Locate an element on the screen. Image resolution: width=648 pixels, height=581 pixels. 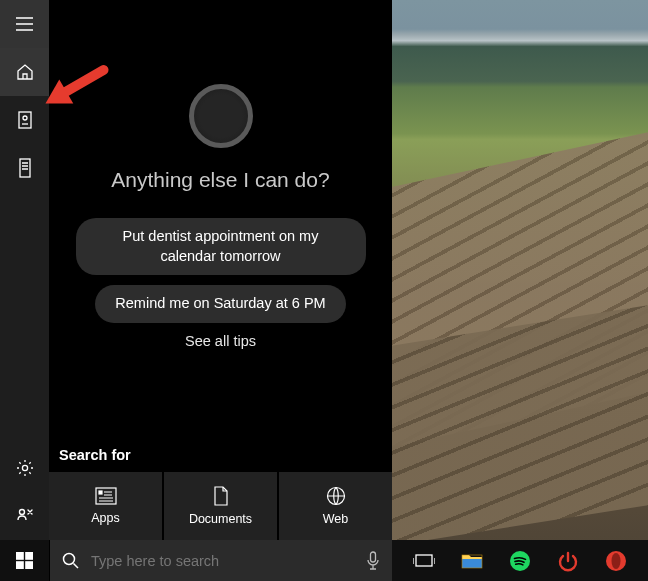
apps-icon is located at coordinates (106, 496).